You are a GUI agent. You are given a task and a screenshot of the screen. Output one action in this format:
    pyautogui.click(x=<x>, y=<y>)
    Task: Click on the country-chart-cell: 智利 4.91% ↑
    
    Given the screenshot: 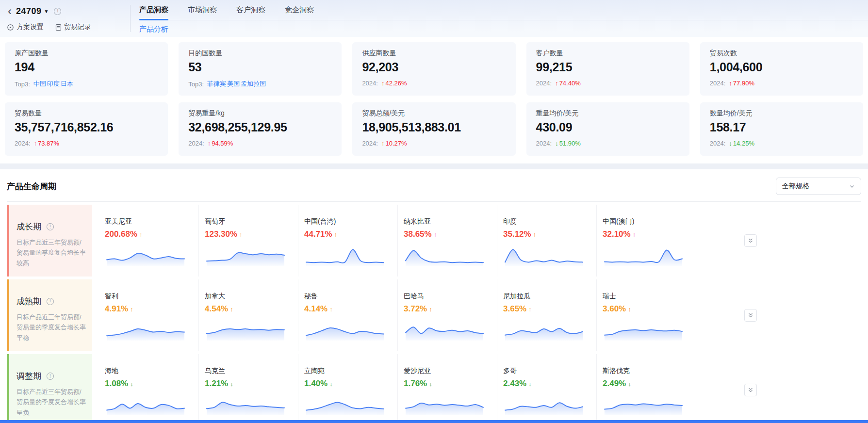 What is the action you would take?
    pyautogui.click(x=148, y=315)
    